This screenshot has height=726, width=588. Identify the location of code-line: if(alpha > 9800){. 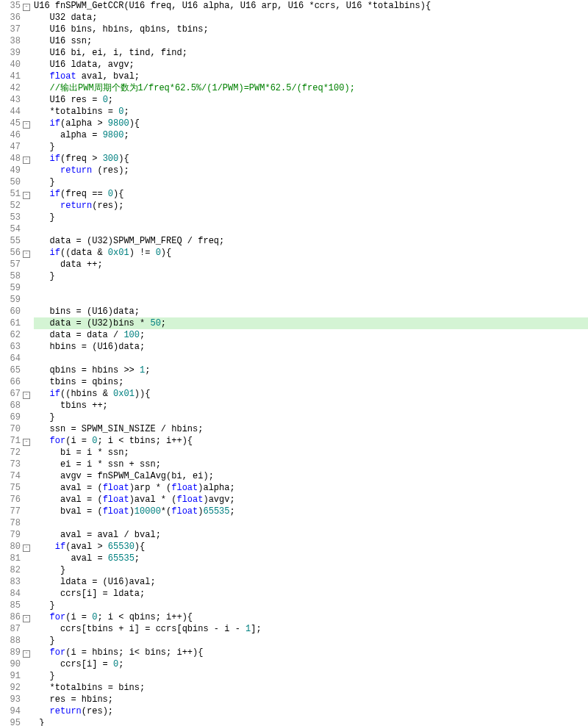
(311, 123).